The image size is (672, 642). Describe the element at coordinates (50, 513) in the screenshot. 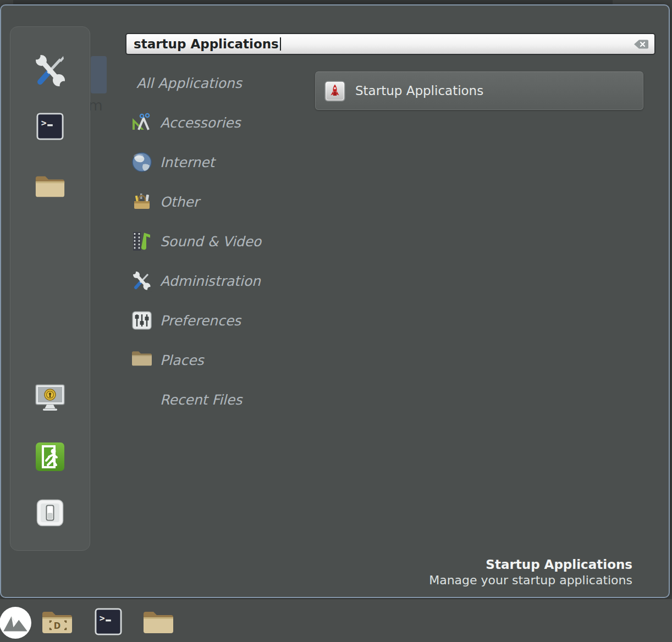

I see `shut-down-button` at that location.